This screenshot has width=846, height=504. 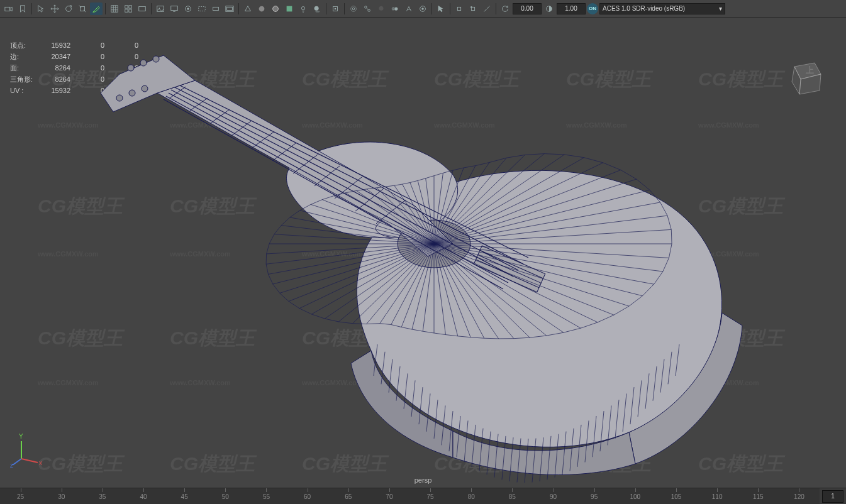 What do you see at coordinates (188, 9) in the screenshot?
I see `render-icon` at bounding box center [188, 9].